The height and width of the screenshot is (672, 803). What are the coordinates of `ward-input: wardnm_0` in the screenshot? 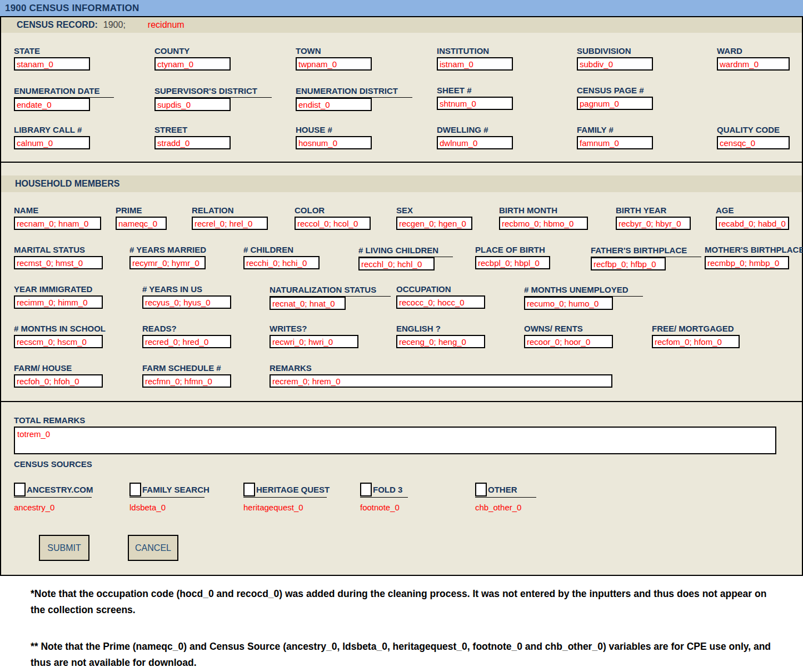 It's located at (754, 64).